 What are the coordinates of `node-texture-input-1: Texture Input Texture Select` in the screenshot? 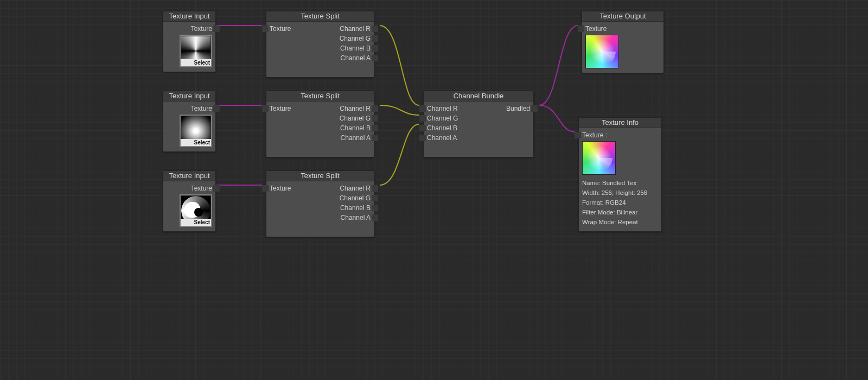 It's located at (189, 41).